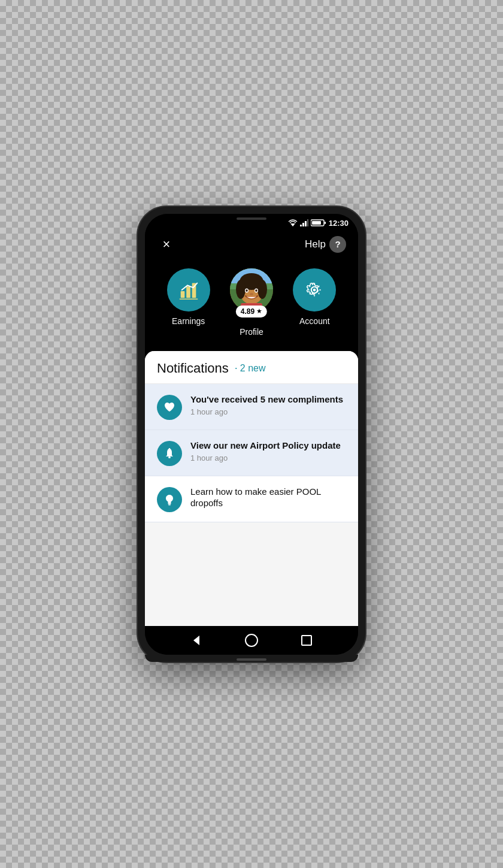  What do you see at coordinates (314, 290) in the screenshot?
I see `account-icon-circle` at bounding box center [314, 290].